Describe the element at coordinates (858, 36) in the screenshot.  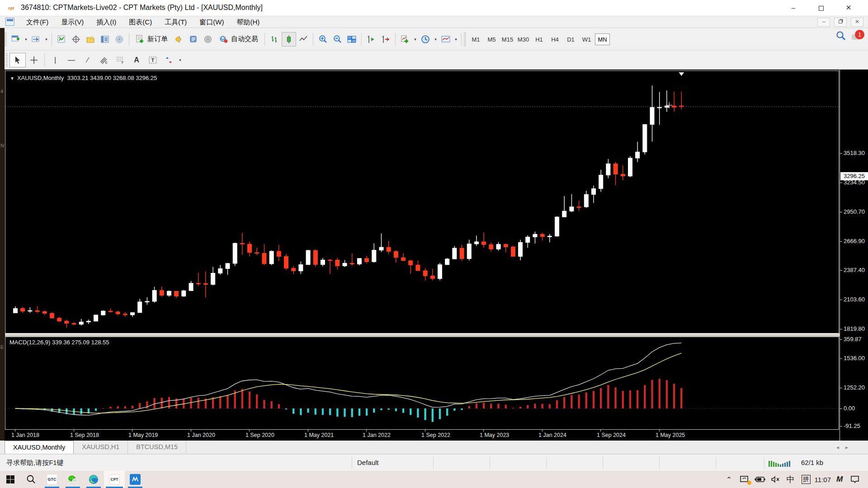
I see `notification-badge: 1` at that location.